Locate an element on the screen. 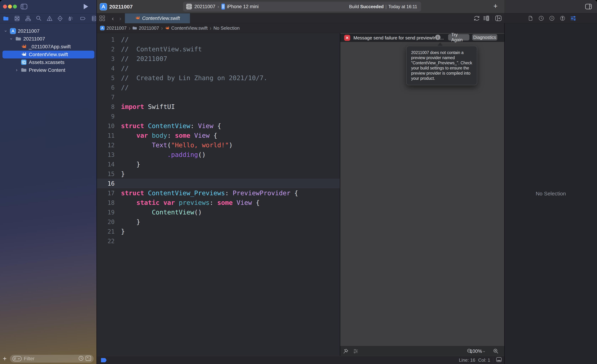 Image resolution: width=597 pixels, height=364 pixels. add-file-button: + is located at coordinates (5, 359).